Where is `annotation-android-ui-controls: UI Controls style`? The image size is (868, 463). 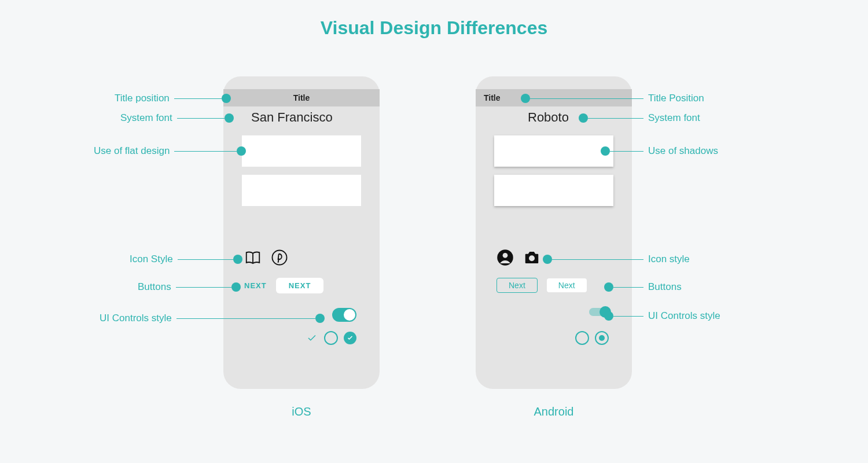
annotation-android-ui-controls: UI Controls style is located at coordinates (662, 316).